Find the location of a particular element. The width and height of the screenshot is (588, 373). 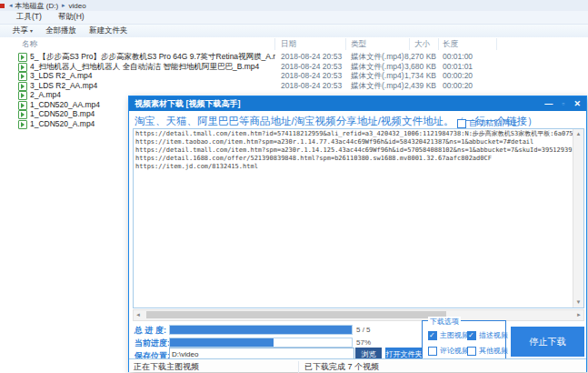

new-folder-button: 新建文件夹 is located at coordinates (109, 31).